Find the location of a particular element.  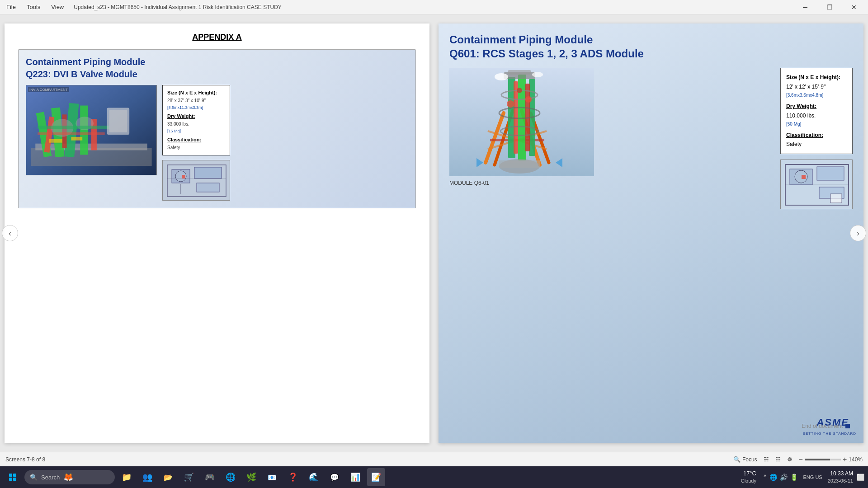

taskbar-microsoft-store: 🛒 is located at coordinates (189, 477).